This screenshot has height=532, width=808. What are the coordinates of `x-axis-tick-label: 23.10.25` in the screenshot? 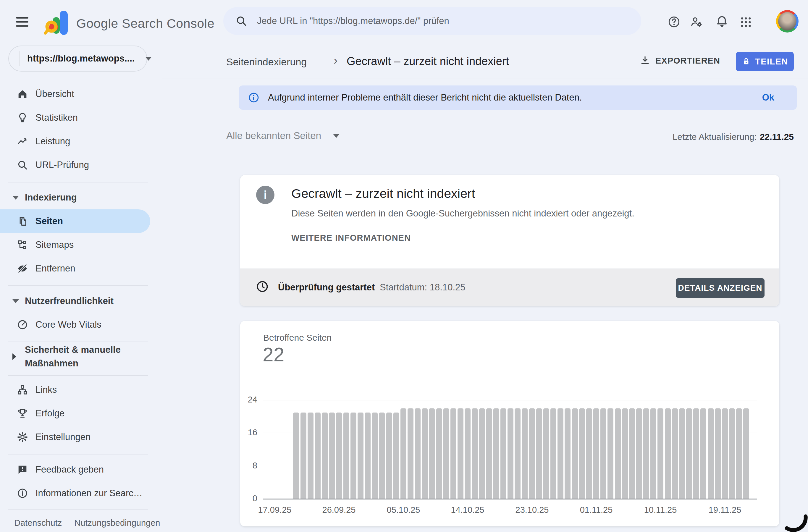 It's located at (532, 510).